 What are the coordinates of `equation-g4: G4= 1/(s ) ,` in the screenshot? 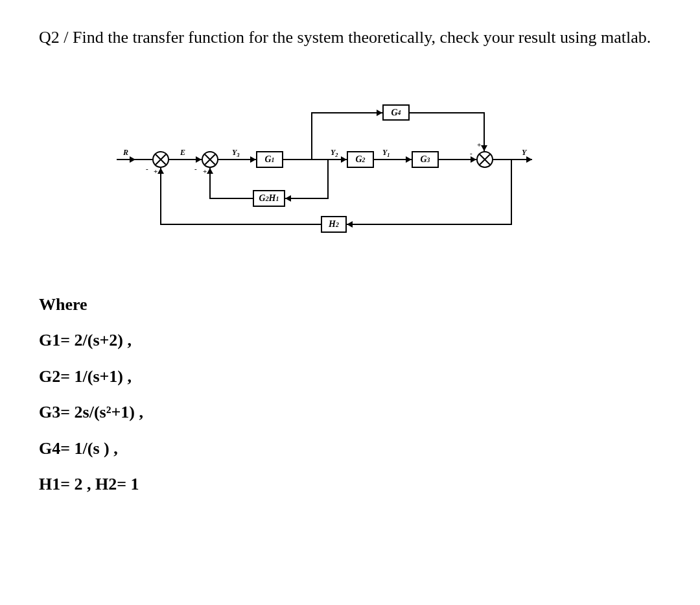 It's located at (350, 449).